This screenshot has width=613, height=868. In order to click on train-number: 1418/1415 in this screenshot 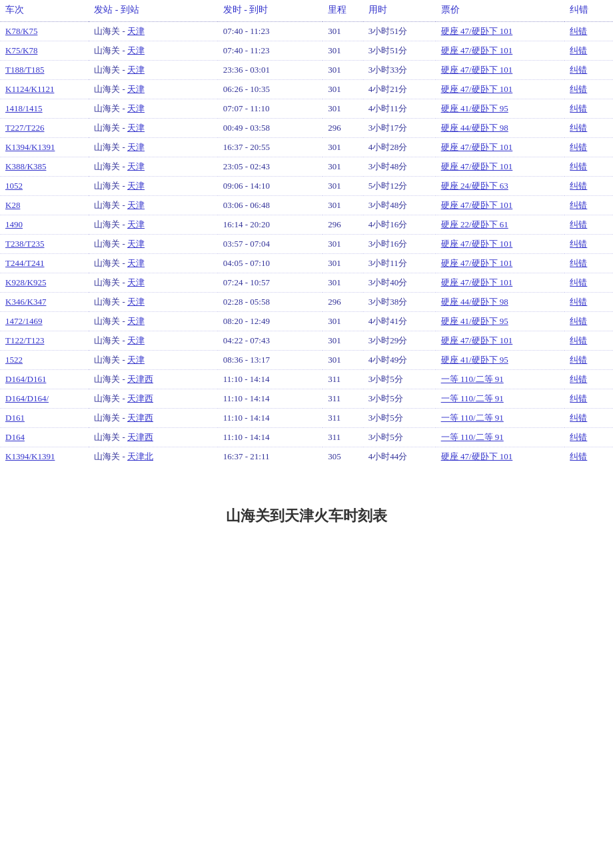, I will do `click(44, 109)`.